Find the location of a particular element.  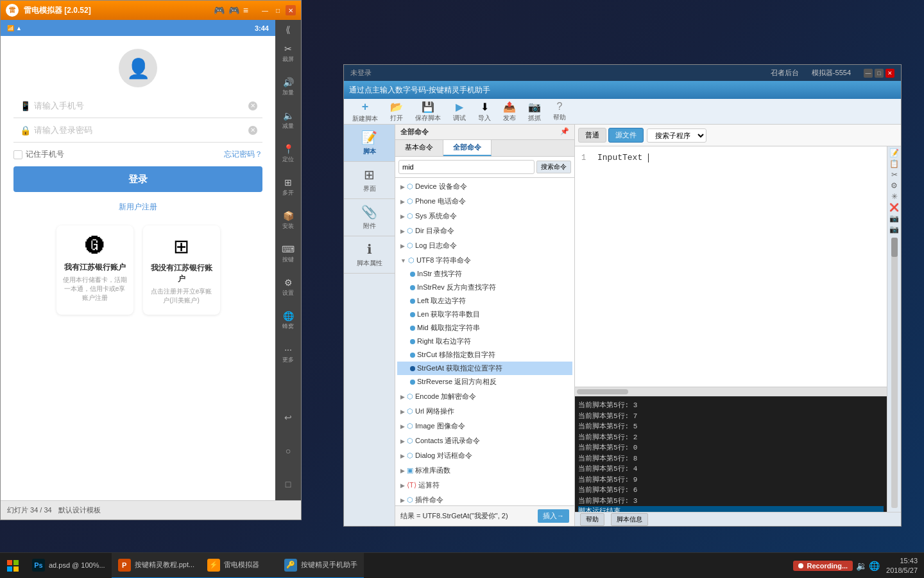

btn-open: 📂 打开 is located at coordinates (397, 112).